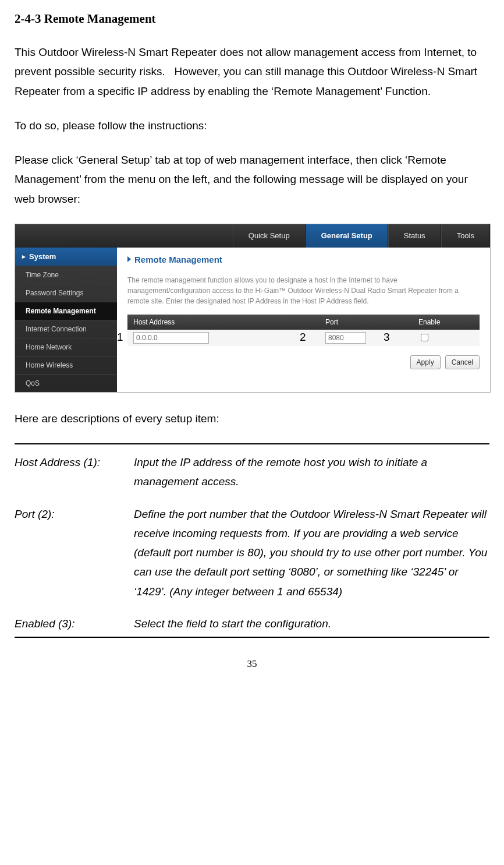 This screenshot has width=504, height=865. What do you see at coordinates (312, 553) in the screenshot?
I see `def-desc: Define the port number that the Outdoor …` at bounding box center [312, 553].